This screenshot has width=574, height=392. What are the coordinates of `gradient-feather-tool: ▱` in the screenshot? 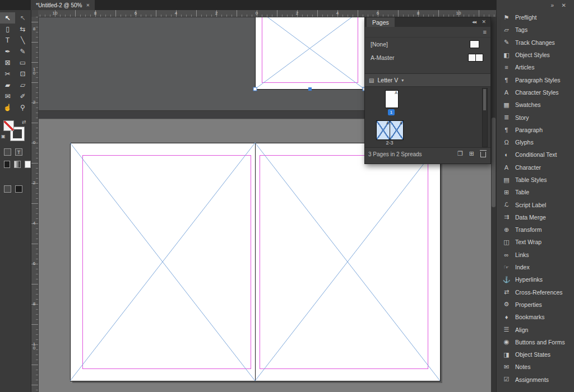 It's located at (22, 85).